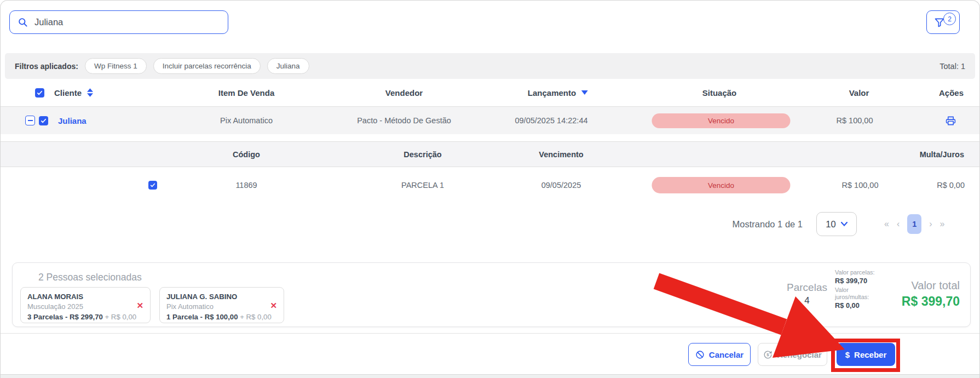  I want to click on installment-checkbox, so click(153, 185).